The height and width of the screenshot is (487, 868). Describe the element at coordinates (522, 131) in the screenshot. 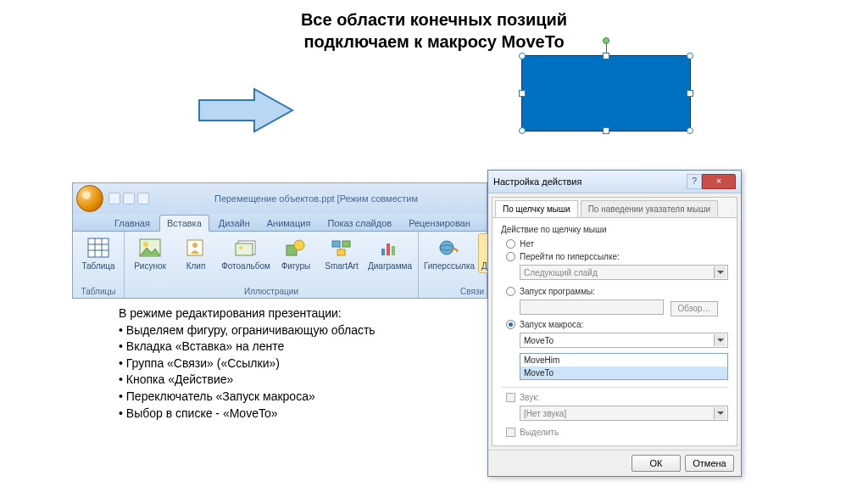

I see `resize-handle-bl` at that location.